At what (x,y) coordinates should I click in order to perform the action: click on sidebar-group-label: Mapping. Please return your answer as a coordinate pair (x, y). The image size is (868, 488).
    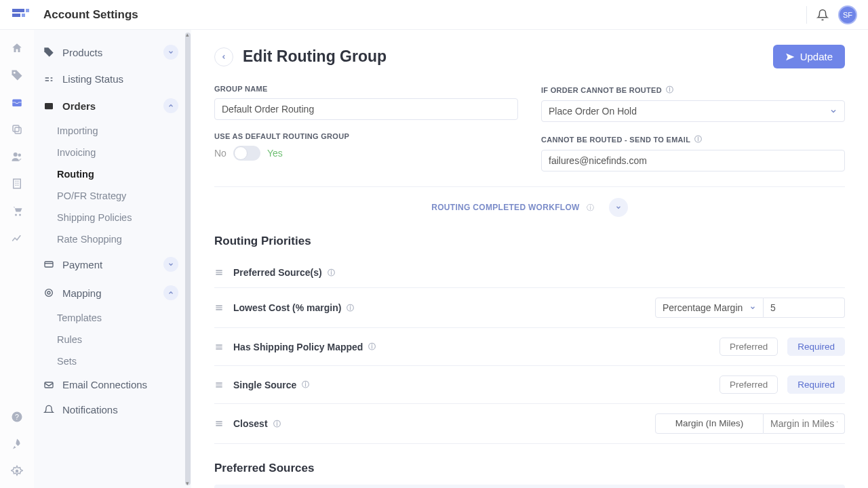
    Looking at the image, I should click on (82, 293).